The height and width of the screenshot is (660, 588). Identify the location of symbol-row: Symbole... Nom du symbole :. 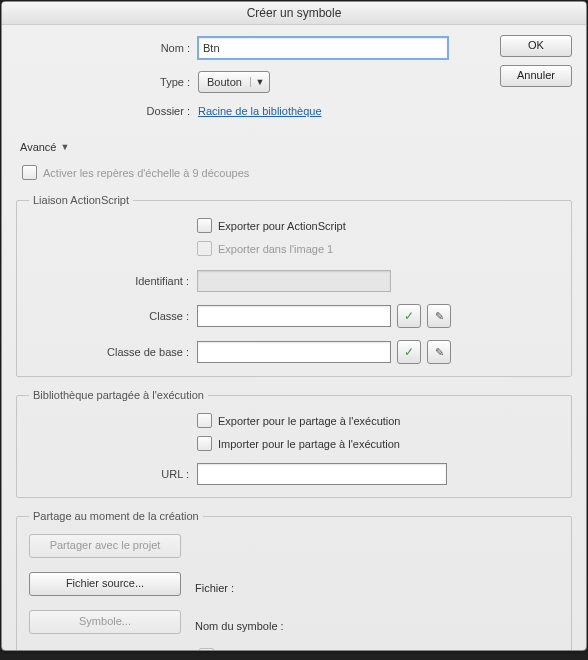
(294, 626).